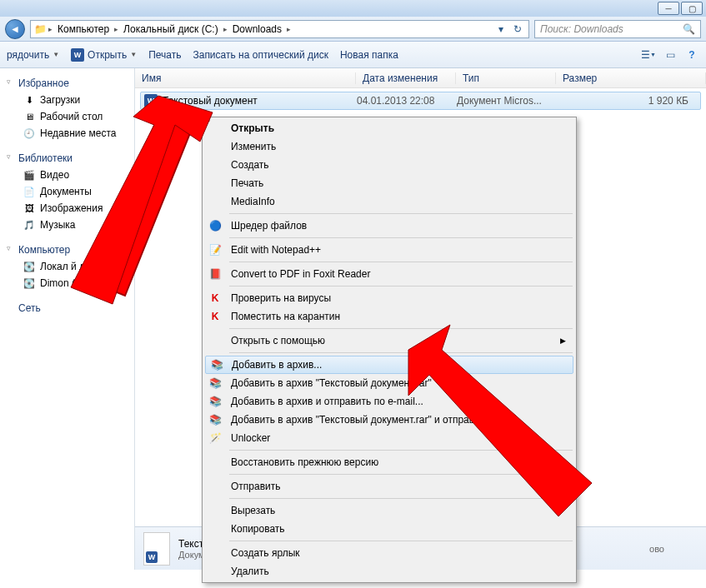 The height and width of the screenshot is (588, 706). Describe the element at coordinates (389, 341) in the screenshot. I see `context-menu-item: Открыть с помощью▶` at that location.